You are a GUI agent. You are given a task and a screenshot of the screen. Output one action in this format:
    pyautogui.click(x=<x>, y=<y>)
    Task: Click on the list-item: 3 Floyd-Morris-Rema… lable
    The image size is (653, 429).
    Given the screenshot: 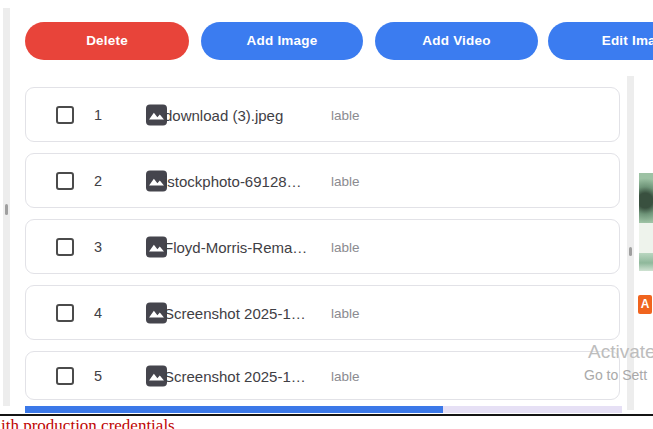 What is the action you would take?
    pyautogui.click(x=322, y=246)
    